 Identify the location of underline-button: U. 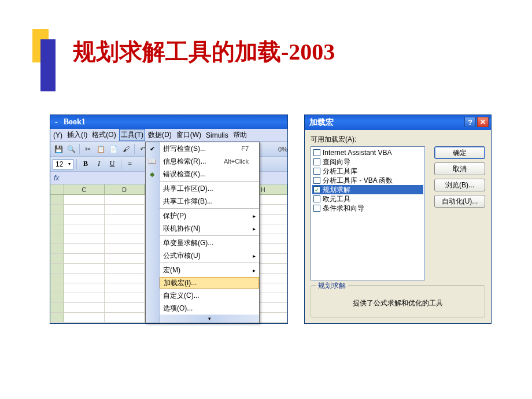
(112, 164).